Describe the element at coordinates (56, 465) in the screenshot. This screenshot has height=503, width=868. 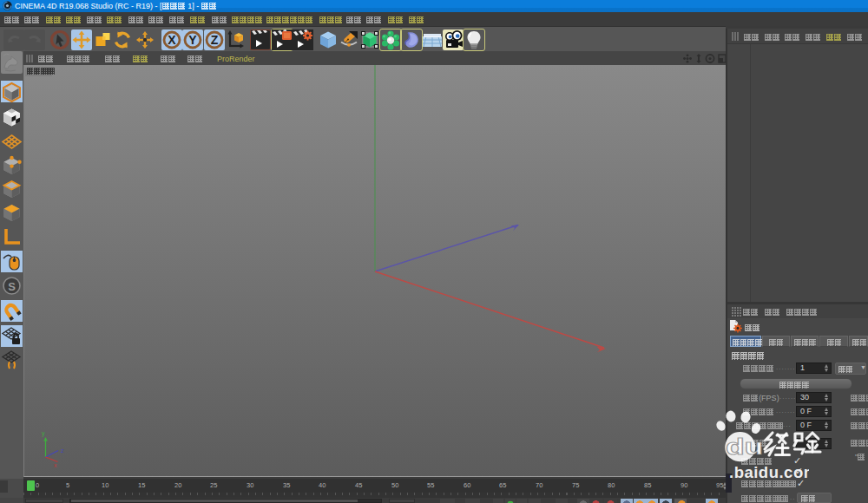
I see `svg-text: x` at that location.